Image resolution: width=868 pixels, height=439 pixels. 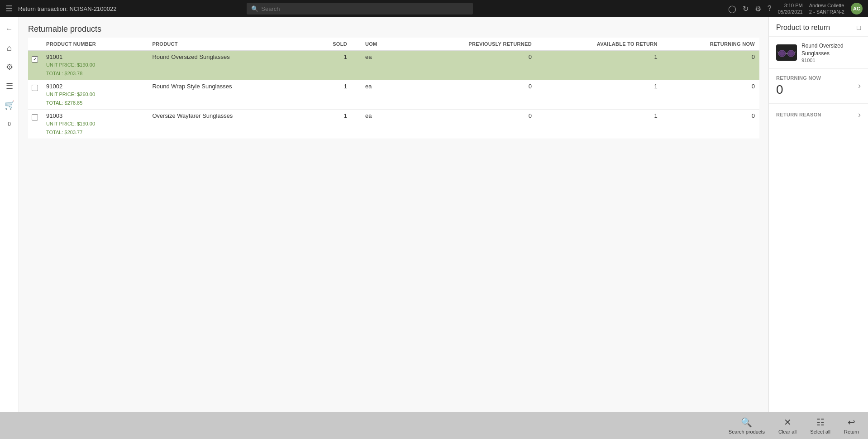 I want to click on right-panel: Product to return □ Round Oversized Sung…, so click(x=818, y=215).